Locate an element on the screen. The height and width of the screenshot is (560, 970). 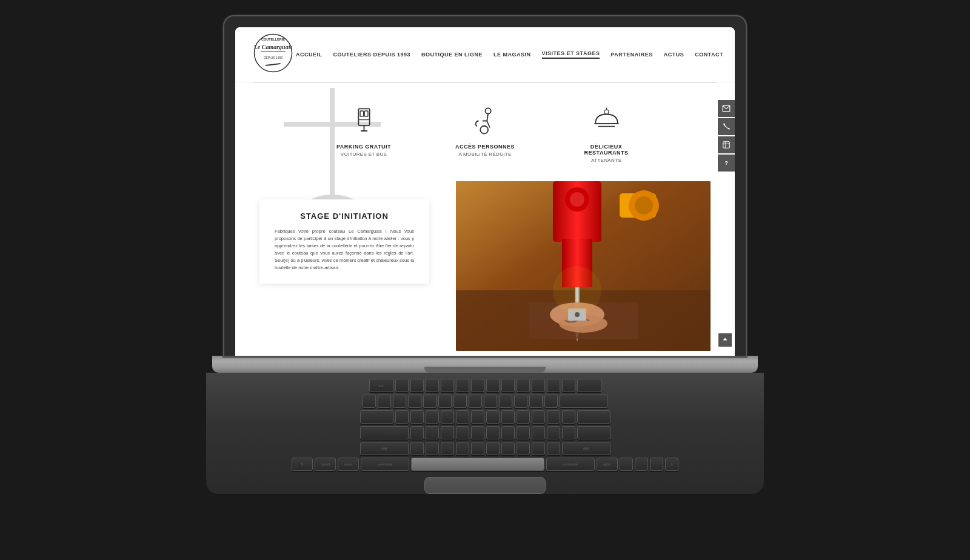
nav-magasin: LE MAGASIN is located at coordinates (512, 55).